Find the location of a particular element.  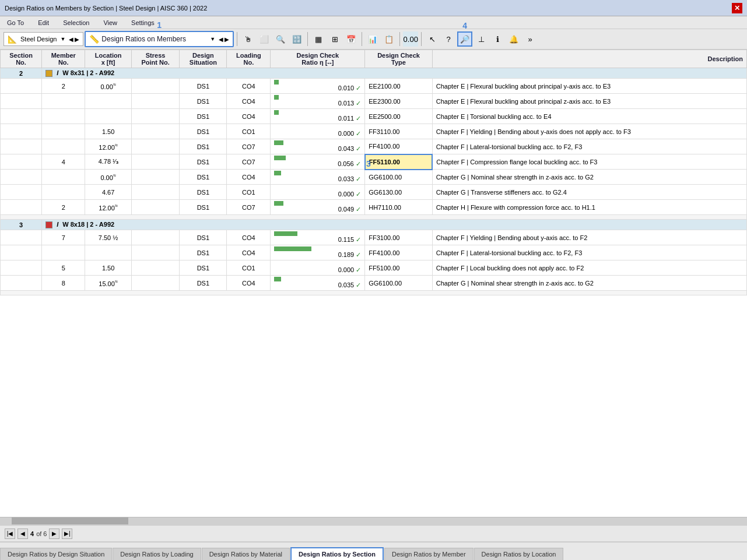

ratio-bar is located at coordinates (276, 112).